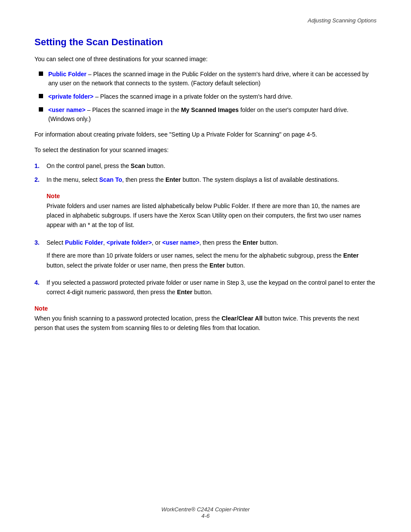 The image size is (411, 532). What do you see at coordinates (84, 243) in the screenshot?
I see `public-folder-link-2: Public Folder` at bounding box center [84, 243].